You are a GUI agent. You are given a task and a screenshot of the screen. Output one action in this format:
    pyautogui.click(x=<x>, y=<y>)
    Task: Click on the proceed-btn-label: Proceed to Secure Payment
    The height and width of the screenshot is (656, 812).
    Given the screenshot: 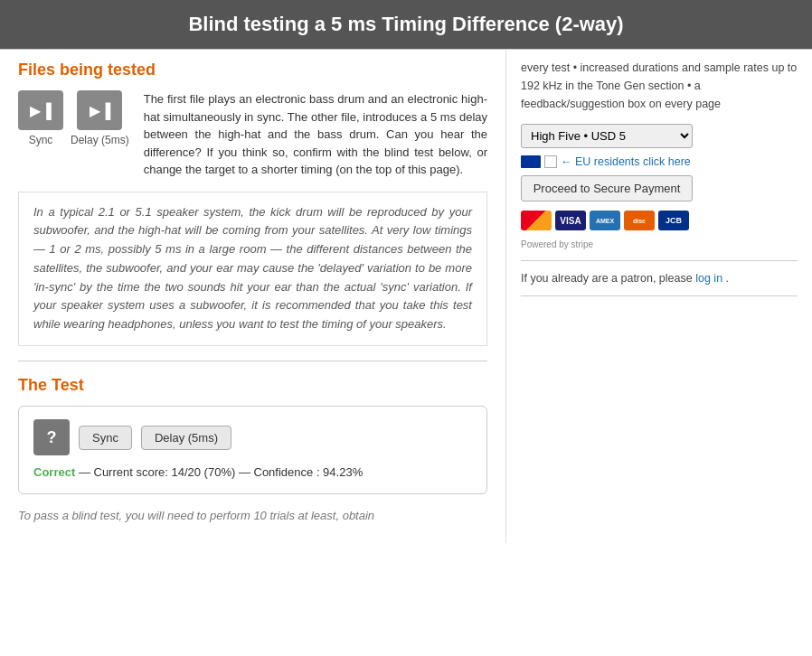 What is the action you would take?
    pyautogui.click(x=608, y=188)
    